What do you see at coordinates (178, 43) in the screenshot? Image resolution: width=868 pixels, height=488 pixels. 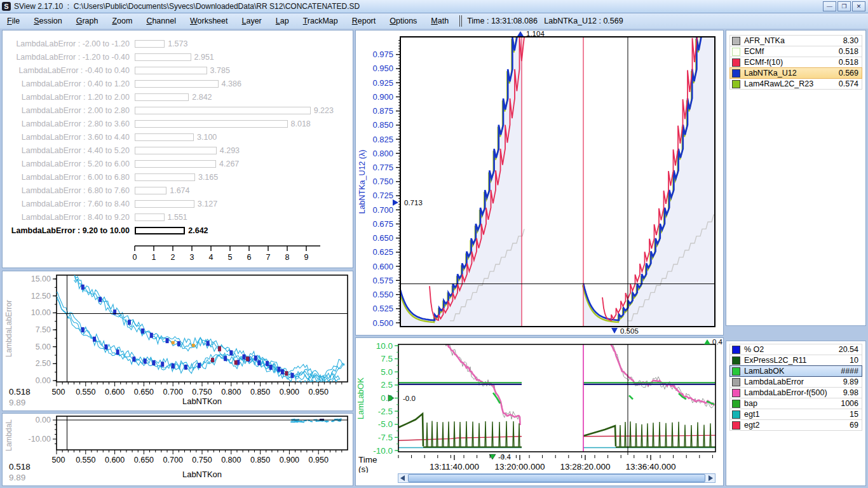 I see `histogram-row: LambdaLabError : -2.00 to -1.201.573` at bounding box center [178, 43].